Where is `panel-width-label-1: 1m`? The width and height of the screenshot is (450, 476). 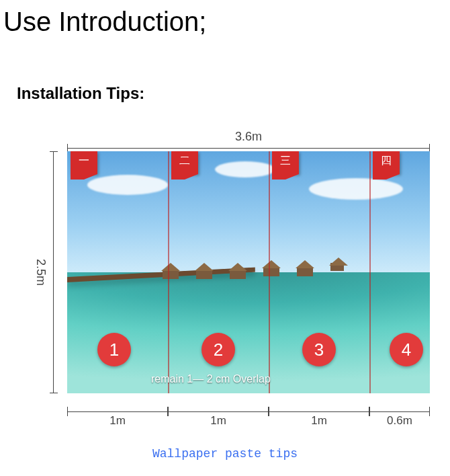 panel-width-label-1: 1m is located at coordinates (118, 421).